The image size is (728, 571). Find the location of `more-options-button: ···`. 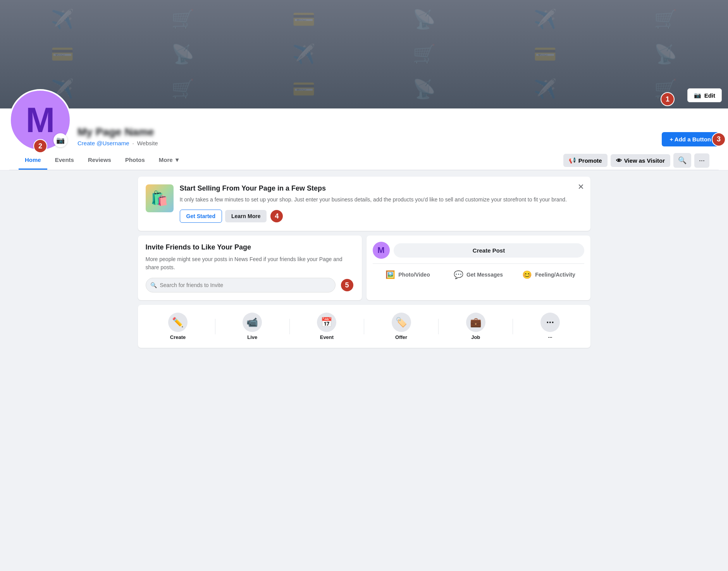

more-options-button: ··· is located at coordinates (702, 160).